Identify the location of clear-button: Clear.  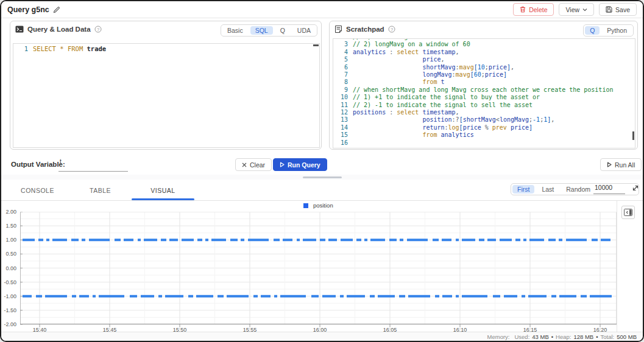
(253, 164).